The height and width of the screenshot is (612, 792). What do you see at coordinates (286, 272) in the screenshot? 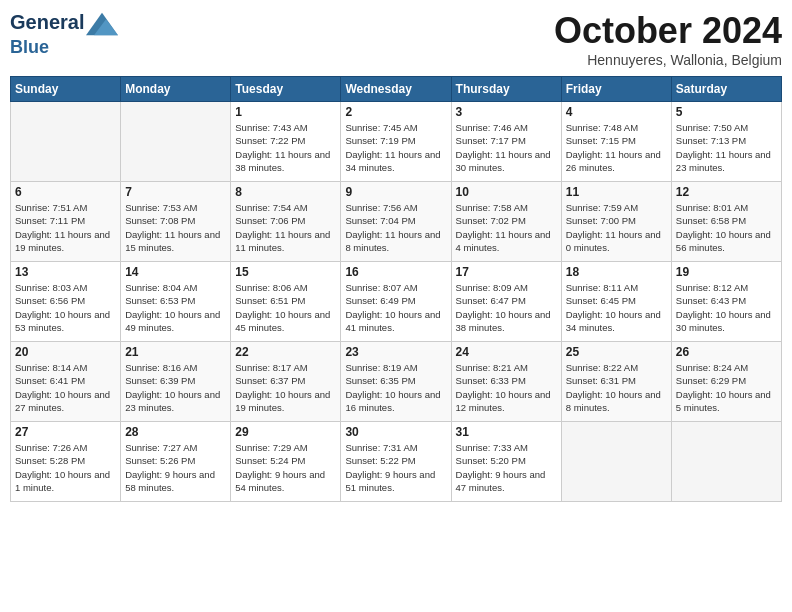
I see `day-number: 15` at bounding box center [286, 272].